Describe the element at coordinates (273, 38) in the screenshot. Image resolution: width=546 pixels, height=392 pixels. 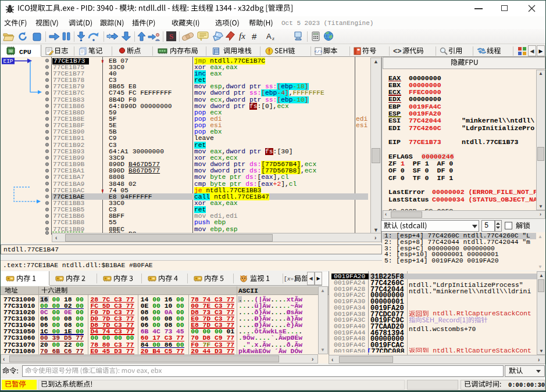
I see `svg-text: z` at that location.